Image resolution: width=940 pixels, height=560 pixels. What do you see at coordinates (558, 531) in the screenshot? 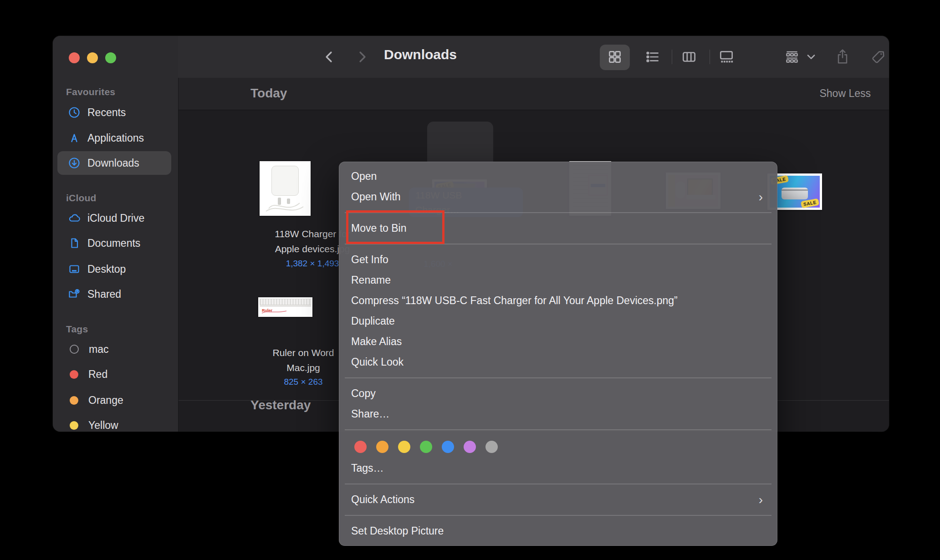
I see `menu-item-set-desktop-picture: Set Desktop Picture` at bounding box center [558, 531].